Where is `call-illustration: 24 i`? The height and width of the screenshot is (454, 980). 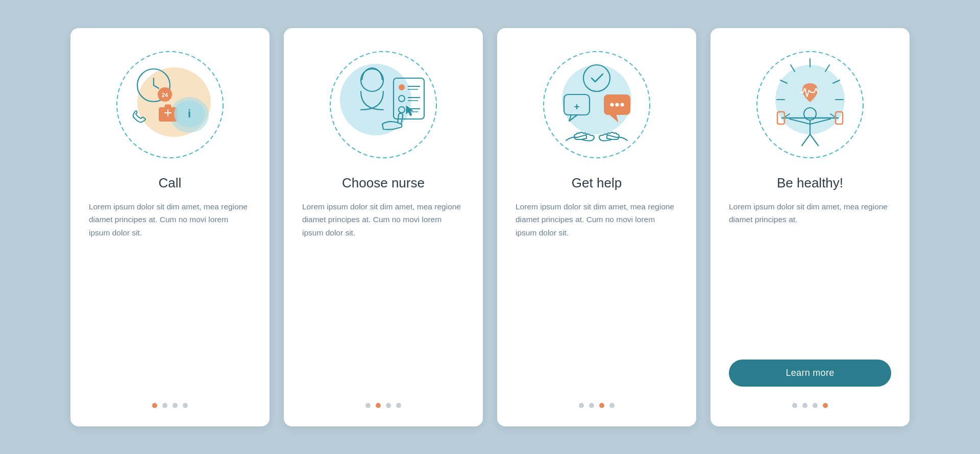 call-illustration: 24 i is located at coordinates (170, 105).